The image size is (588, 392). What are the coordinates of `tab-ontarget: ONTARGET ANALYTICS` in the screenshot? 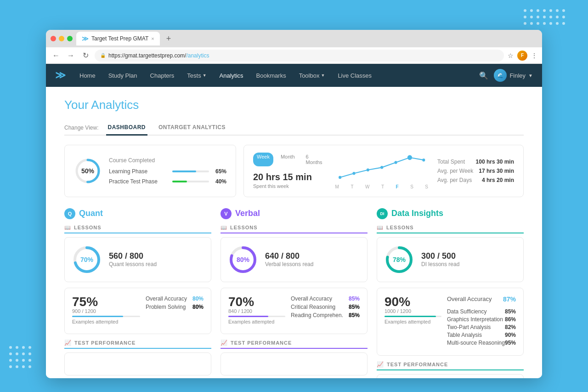 It's located at (192, 128).